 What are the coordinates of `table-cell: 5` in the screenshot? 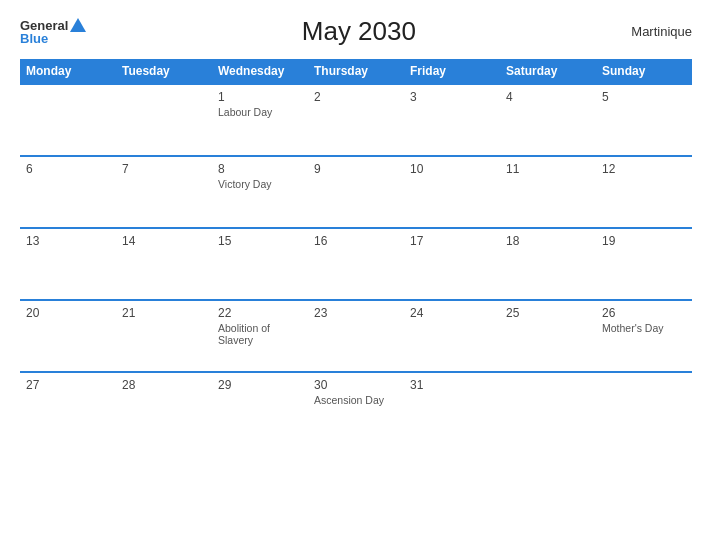 It's located at (644, 120).